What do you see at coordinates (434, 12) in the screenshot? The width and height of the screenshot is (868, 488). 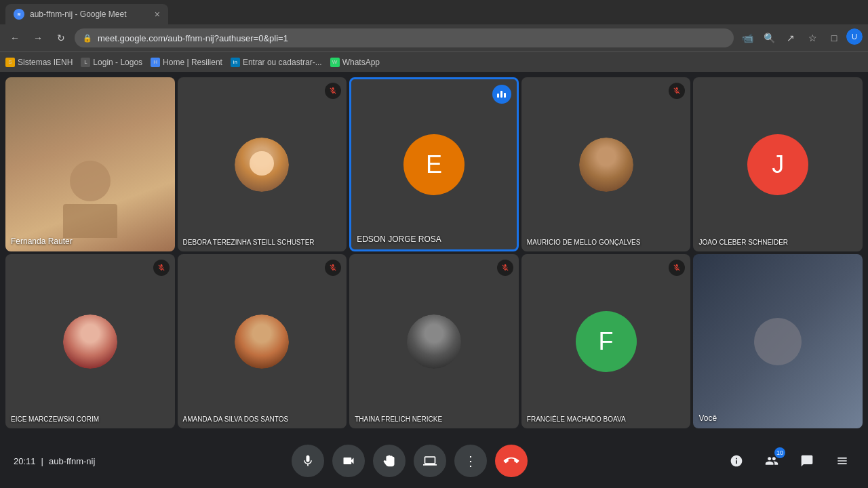 I see `tab-bar: M aub-ffnm-nij - Google Meet ×` at bounding box center [434, 12].